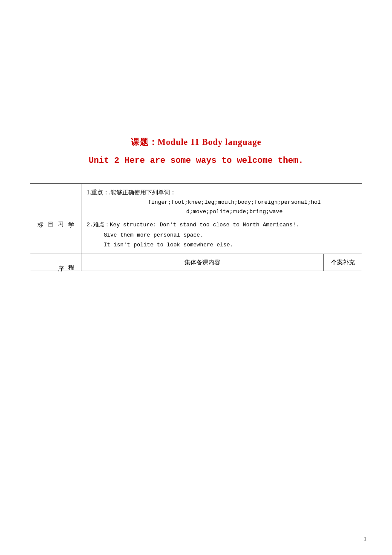 This screenshot has height=555, width=392. Describe the element at coordinates (222, 219) in the screenshot. I see `objectives-content: 1.重点：.能够正确使用下列单词： finger;foot;knee;leg;m…` at that location.